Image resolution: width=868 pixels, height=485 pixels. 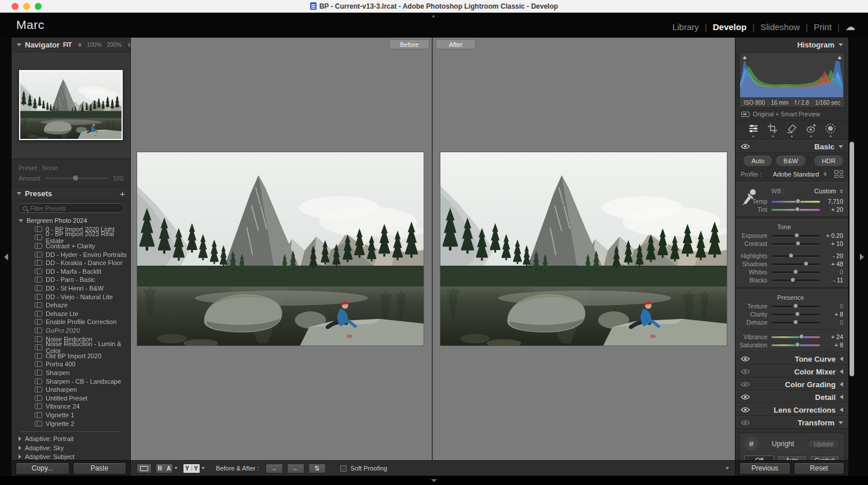 I want to click on top-panel-toggle: ▲, so click(x=433, y=16).